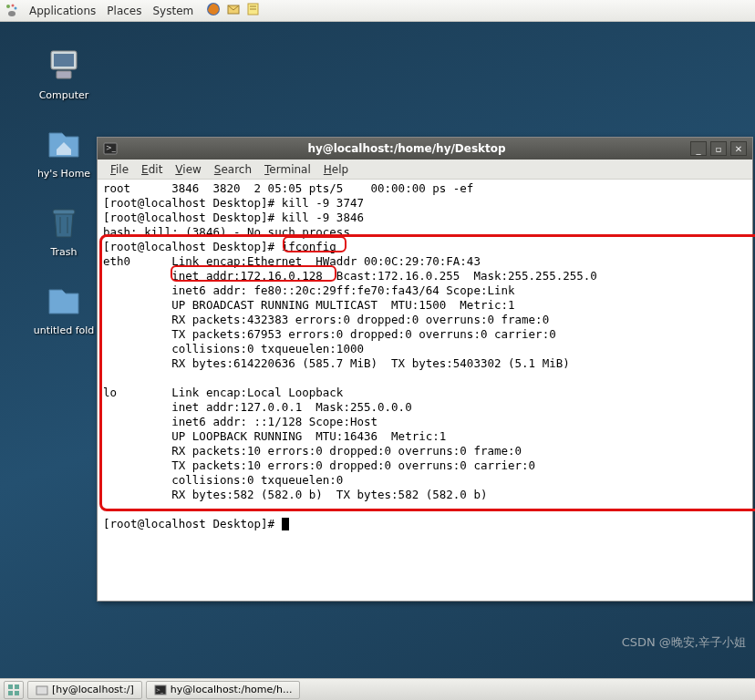 Image resolution: width=755 pixels, height=700 pixels. Describe the element at coordinates (684, 643) in the screenshot. I see `watermark: CSDN @晚安,辛子小姐` at that location.